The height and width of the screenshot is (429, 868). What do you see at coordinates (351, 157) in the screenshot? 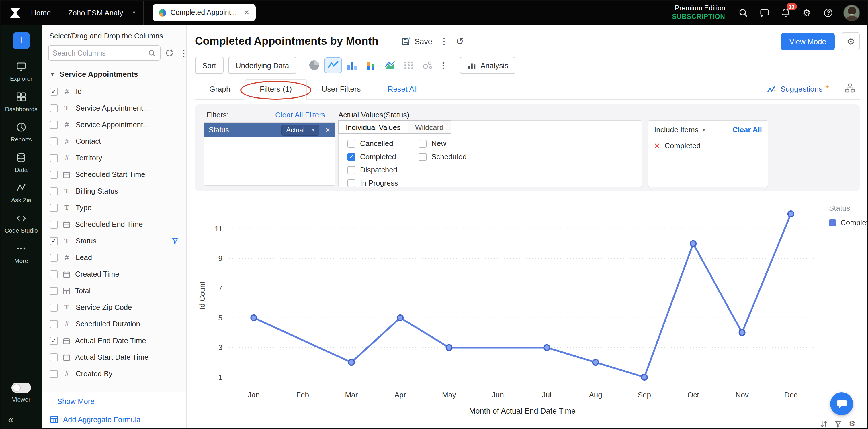
I see `value-checkbox: ✓` at bounding box center [351, 157].